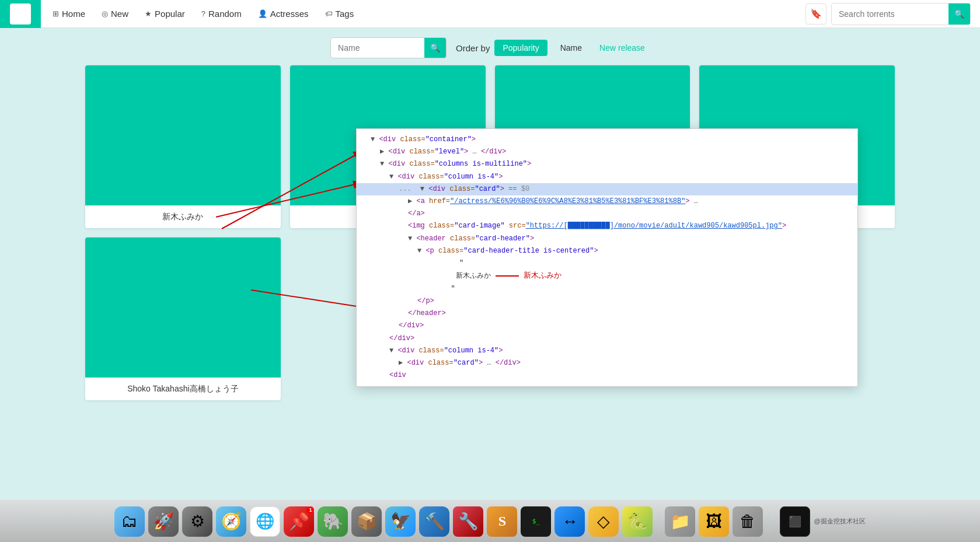  What do you see at coordinates (74, 14) in the screenshot?
I see `nav-home-label: Home` at bounding box center [74, 14].